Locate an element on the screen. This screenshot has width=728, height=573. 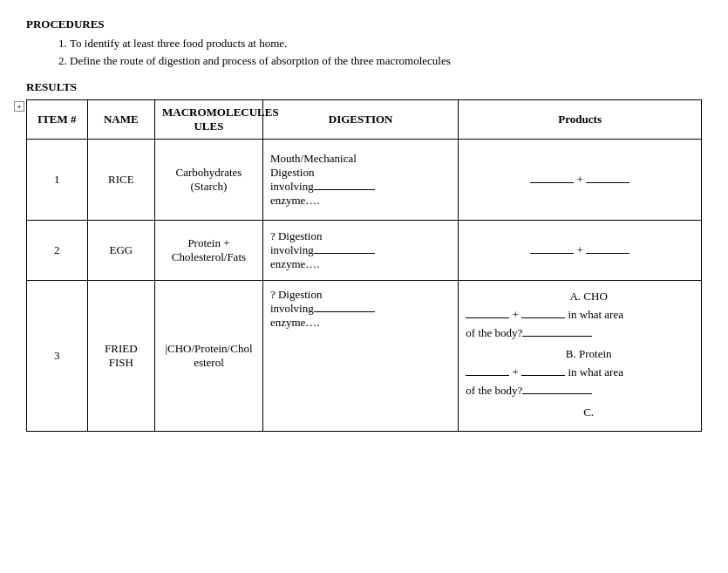
header-macro: MACROMOLECULES ULES is located at coordinates (209, 120).